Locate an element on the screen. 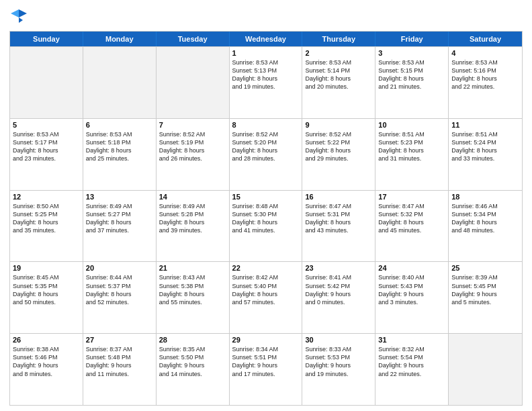  day-number: 12 is located at coordinates (46, 197).